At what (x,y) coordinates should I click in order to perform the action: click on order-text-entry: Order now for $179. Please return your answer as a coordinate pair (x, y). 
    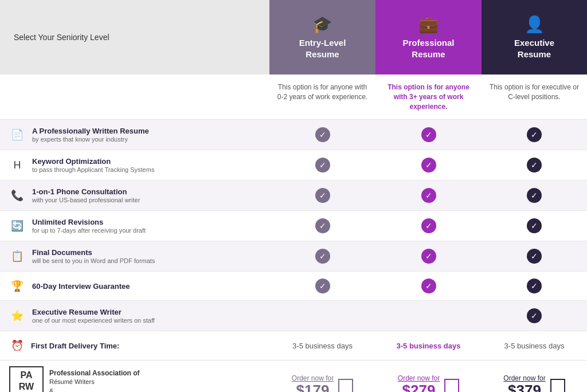
    Looking at the image, I should click on (313, 383).